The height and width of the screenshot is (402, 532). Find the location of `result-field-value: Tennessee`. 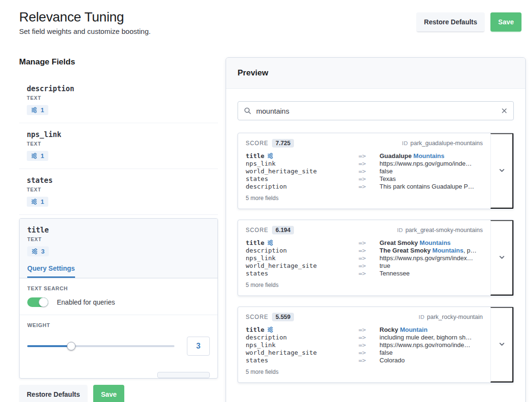

result-field-value: Tennessee is located at coordinates (431, 274).